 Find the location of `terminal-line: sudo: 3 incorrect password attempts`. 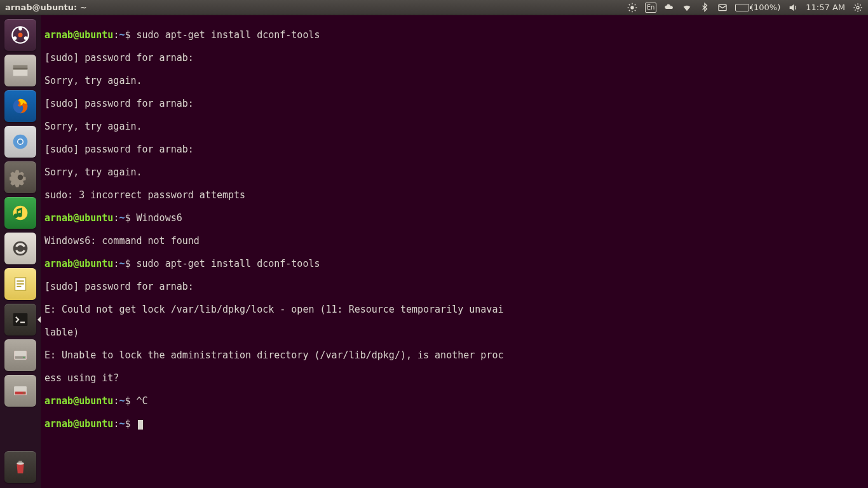

terminal-line: sudo: 3 incorrect password attempts is located at coordinates (454, 195).